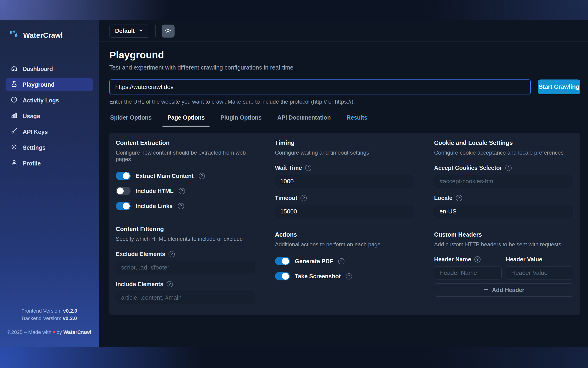  What do you see at coordinates (14, 36) in the screenshot?
I see `water-drops-logo` at bounding box center [14, 36].